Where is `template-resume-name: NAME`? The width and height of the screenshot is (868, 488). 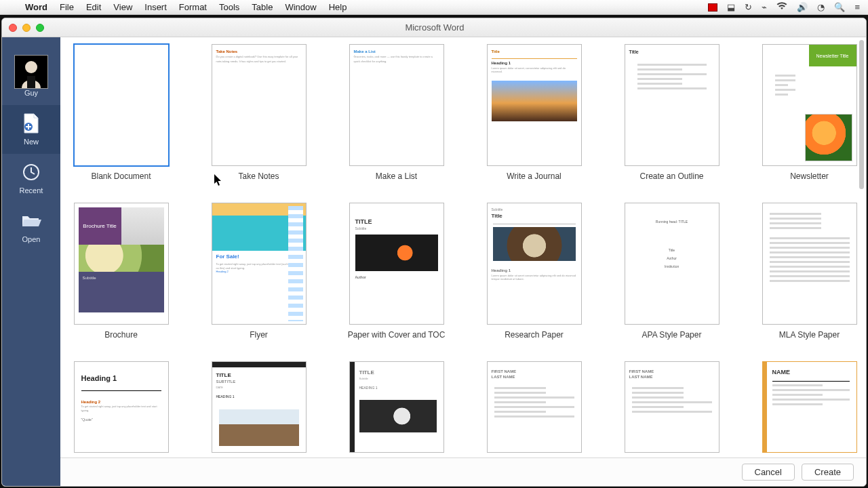
template-resume-name: NAME is located at coordinates (810, 407).